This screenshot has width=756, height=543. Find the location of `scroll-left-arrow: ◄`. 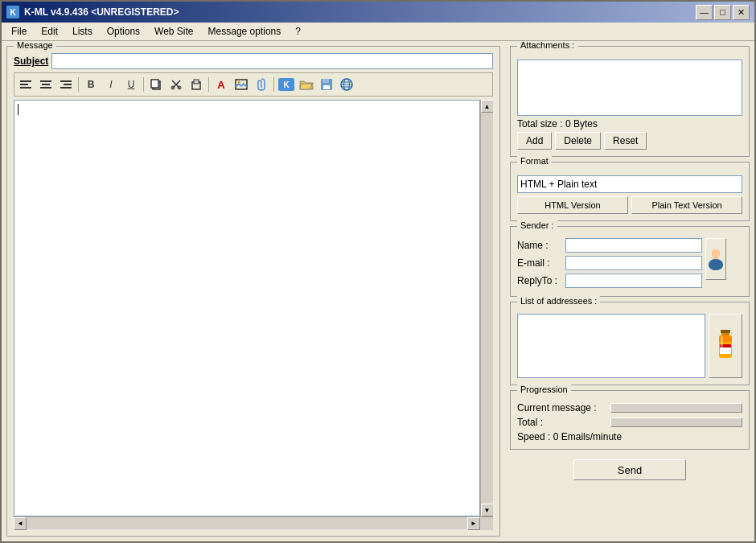

scroll-left-arrow: ◄ is located at coordinates (20, 524).